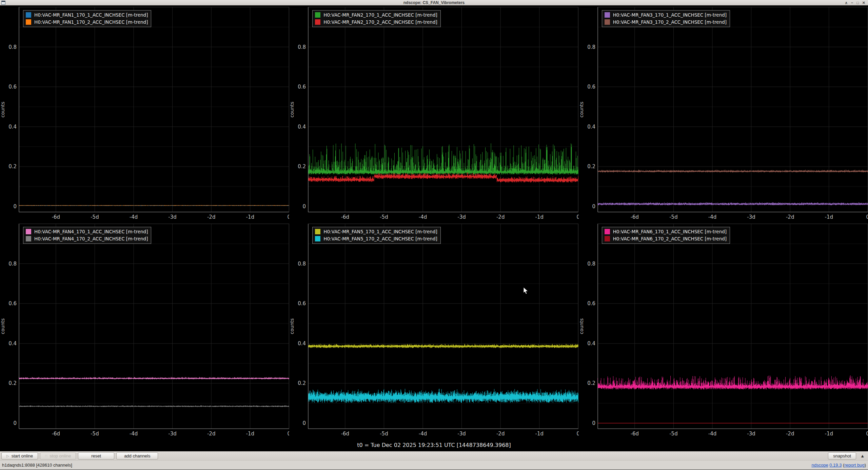  I want to click on legend-channel-label: H0:VAC-MR_FAN6_170_2_ACC_INCHSEC [m-tren…, so click(670, 239).